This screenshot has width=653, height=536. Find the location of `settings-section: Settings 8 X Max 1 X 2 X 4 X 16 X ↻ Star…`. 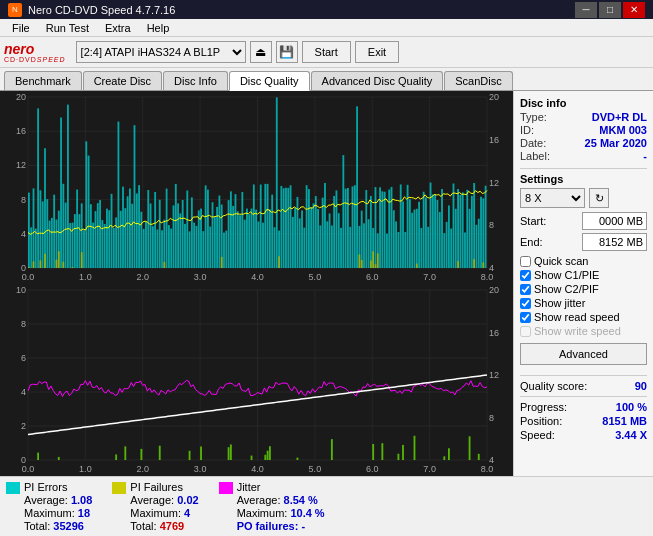

settings-section: Settings 8 X Max 1 X 2 X 4 X 16 X ↻ Star… is located at coordinates (584, 212).